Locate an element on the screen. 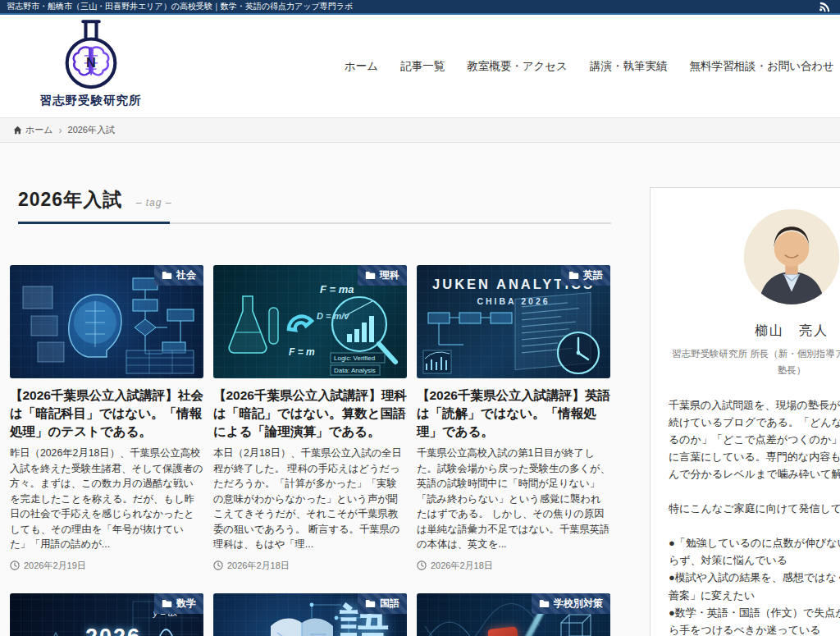 This screenshot has height=636, width=840. breadcrumb-home-label: ホーム is located at coordinates (39, 130).